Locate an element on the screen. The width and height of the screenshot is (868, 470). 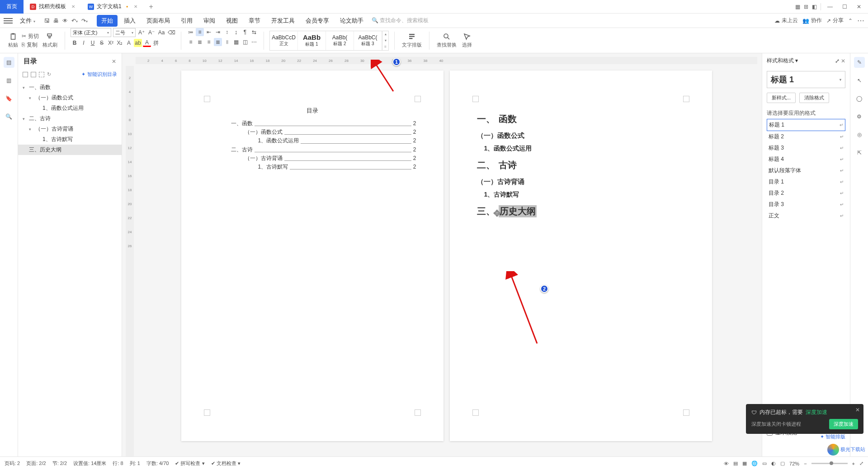
print-icon: 🖶 is located at coordinates (56, 21).